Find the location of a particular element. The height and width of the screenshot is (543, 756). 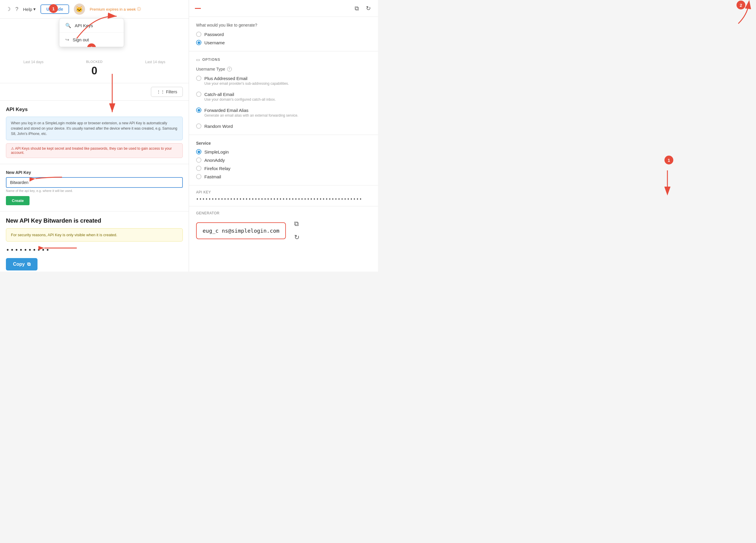

password-label: Password is located at coordinates (214, 35).